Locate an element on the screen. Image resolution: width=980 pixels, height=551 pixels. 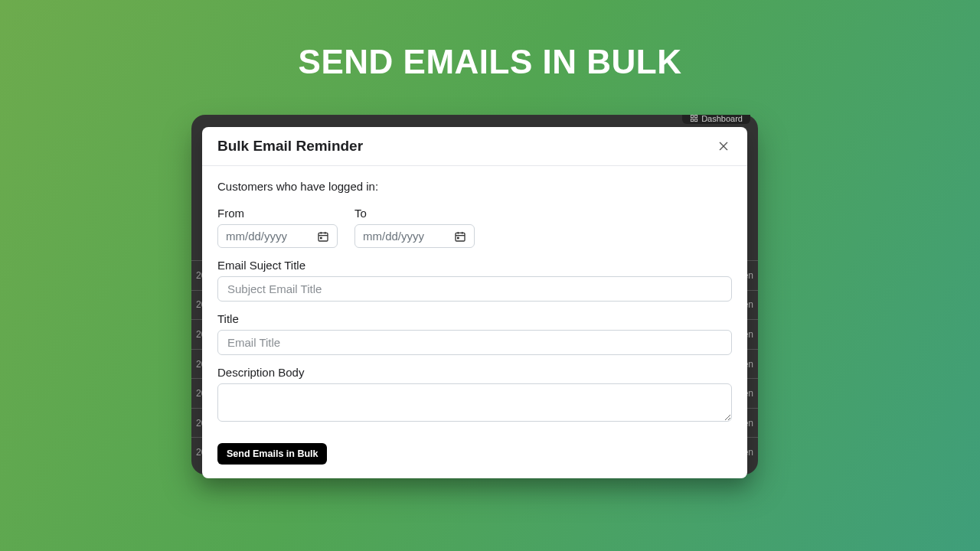
modal-footer: Send Emails in Bulk is located at coordinates (475, 461).